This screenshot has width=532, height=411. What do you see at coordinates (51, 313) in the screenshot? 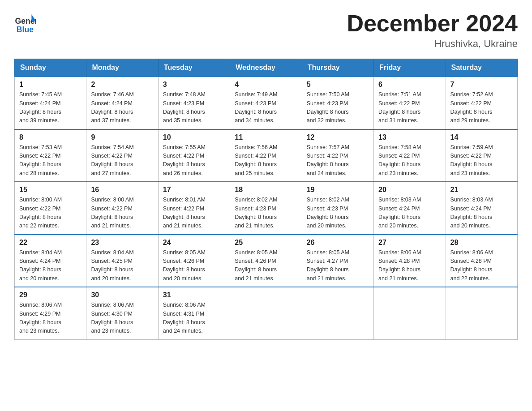
I see `calendar-cell: 29Sunrise: 8:06 AMSunset: 4:29 PMDayligh…` at bounding box center [51, 313].